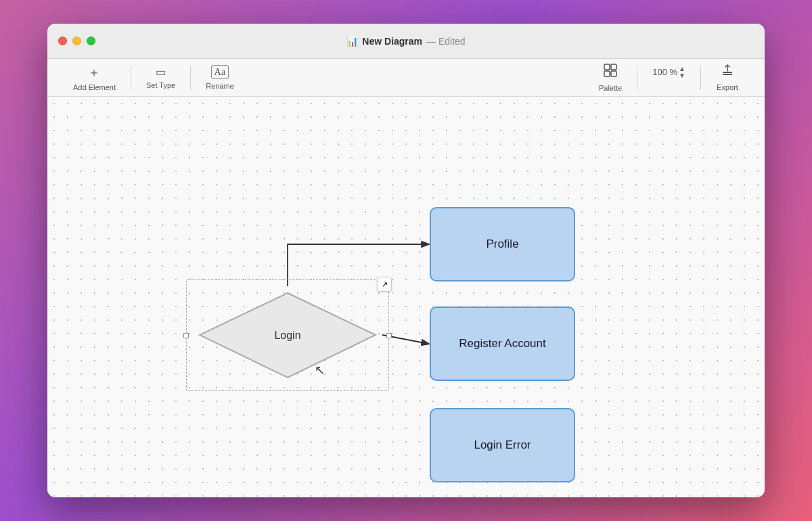  I want to click on rename-label: Rename, so click(220, 86).